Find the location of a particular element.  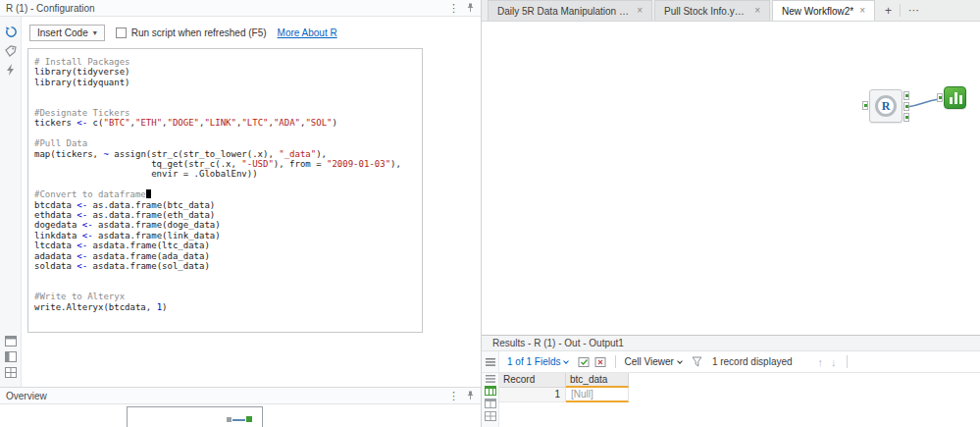

results-list-view-icon is located at coordinates (490, 379).